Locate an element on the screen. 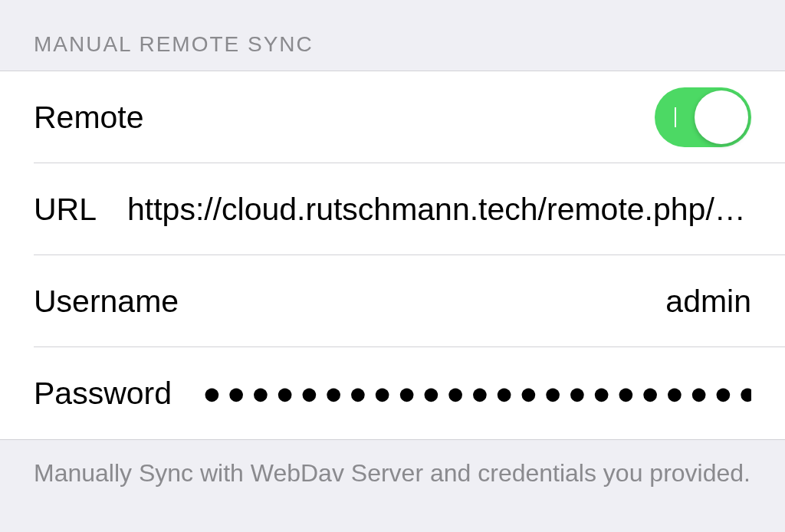 This screenshot has height=532, width=785. toggle-knob is located at coordinates (721, 117).